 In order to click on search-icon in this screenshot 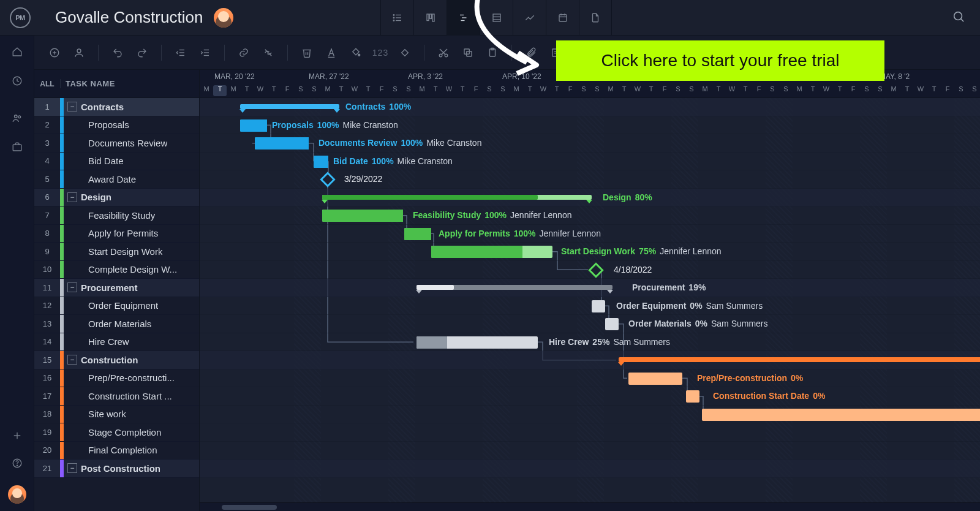, I will do `click(959, 17)`.